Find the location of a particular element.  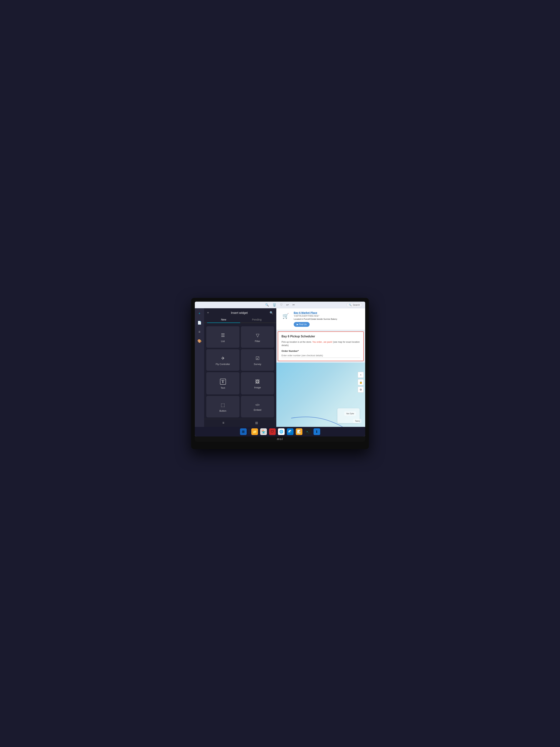

settings-btn: ⚙ is located at coordinates (361, 390).